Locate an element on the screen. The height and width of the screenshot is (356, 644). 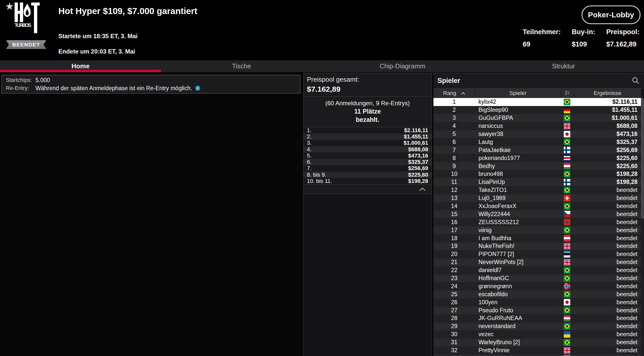
player-row: 26100yenbeendet is located at coordinates (537, 302).